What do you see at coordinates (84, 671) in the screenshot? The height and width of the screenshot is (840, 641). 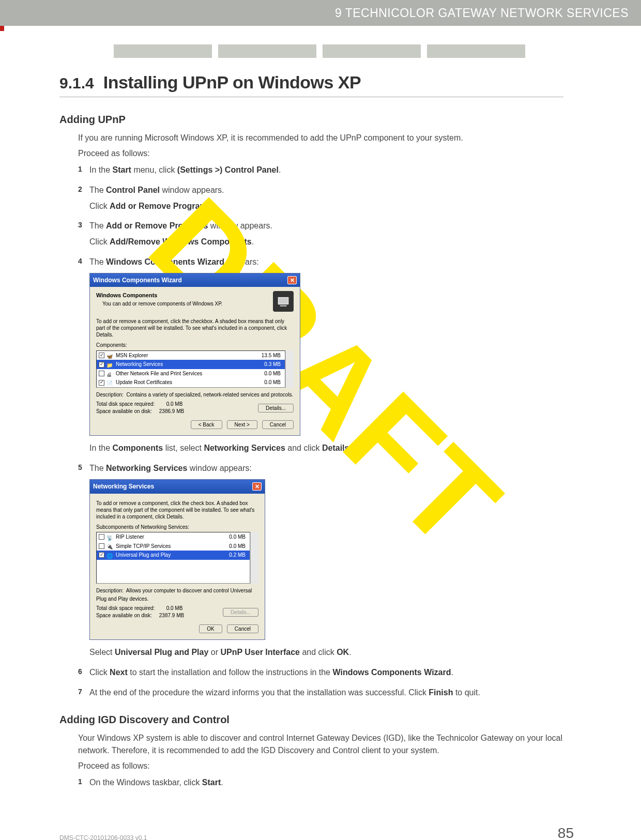 I see `step-number: 6` at bounding box center [84, 671].